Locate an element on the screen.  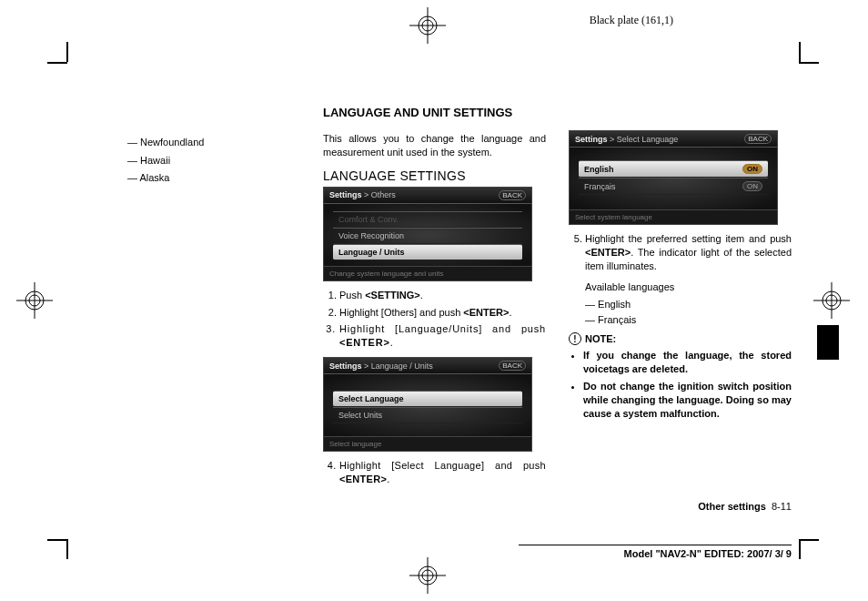
reg-mark-top is located at coordinates (428, 25).